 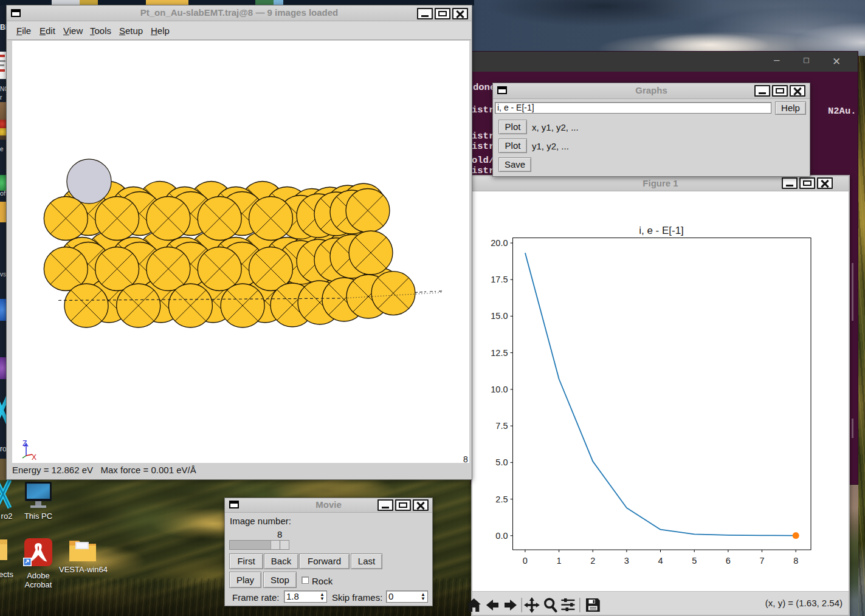 What do you see at coordinates (501, 426) in the screenshot?
I see `svg-text: 7.5` at bounding box center [501, 426].